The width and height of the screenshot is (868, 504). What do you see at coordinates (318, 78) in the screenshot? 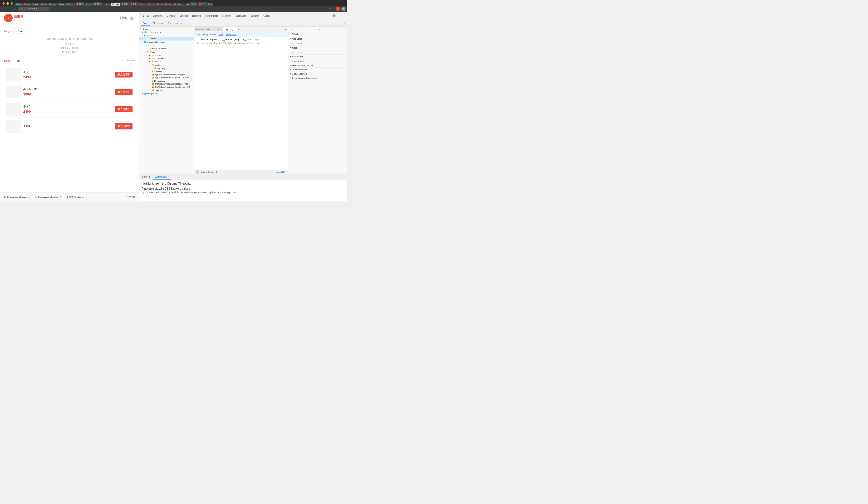
I see `event-listener-breakpoints-header: Event Listener Breakpoints` at bounding box center [318, 78].